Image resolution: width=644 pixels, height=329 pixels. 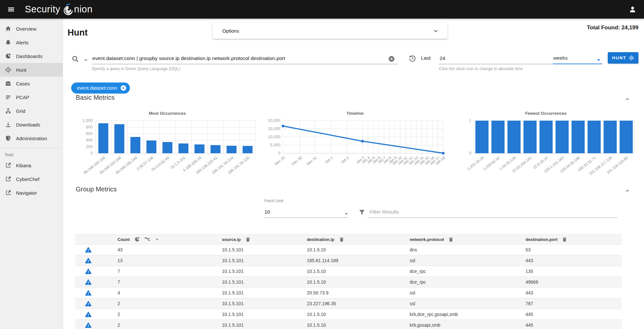 I want to click on fetch-limit-caret-icon, so click(x=346, y=214).